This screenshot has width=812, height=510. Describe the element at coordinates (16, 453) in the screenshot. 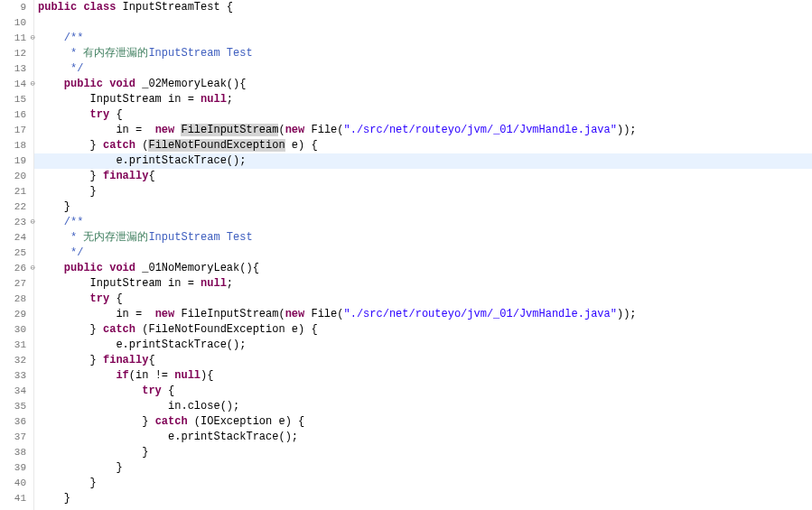

I see `line-number: 38` at that location.